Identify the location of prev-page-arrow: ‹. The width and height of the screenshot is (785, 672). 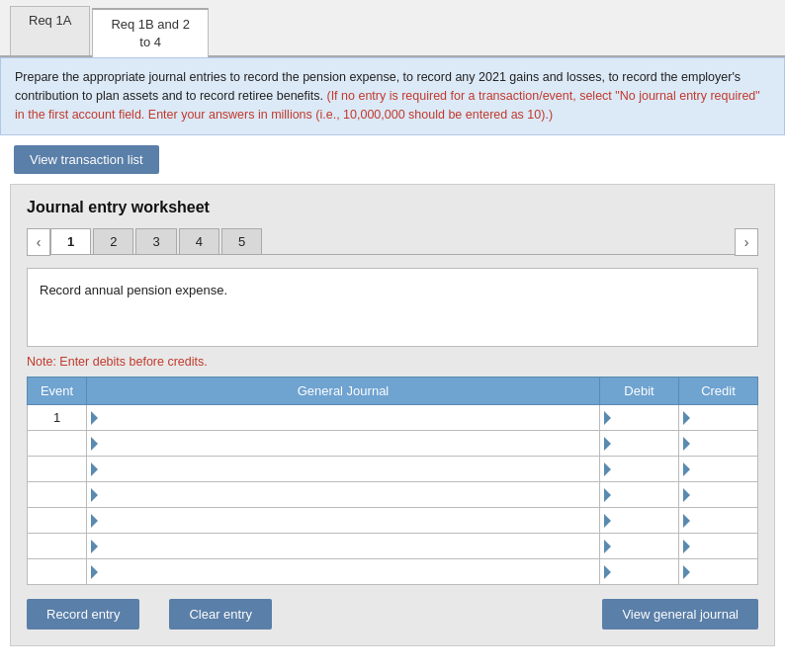
(39, 242).